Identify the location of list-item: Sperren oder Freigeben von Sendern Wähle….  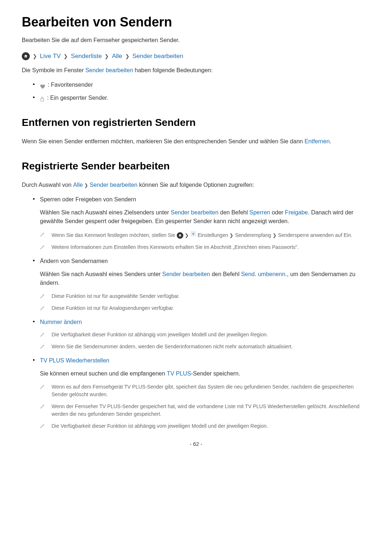
(201, 223).